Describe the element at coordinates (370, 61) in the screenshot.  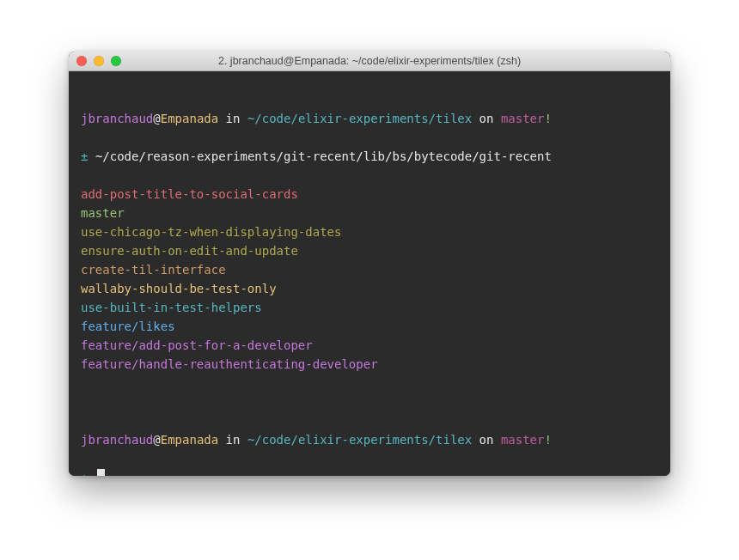
I see `window-title: 2. jbranchaud@Empanada: ~/code/elixir-ex…` at that location.